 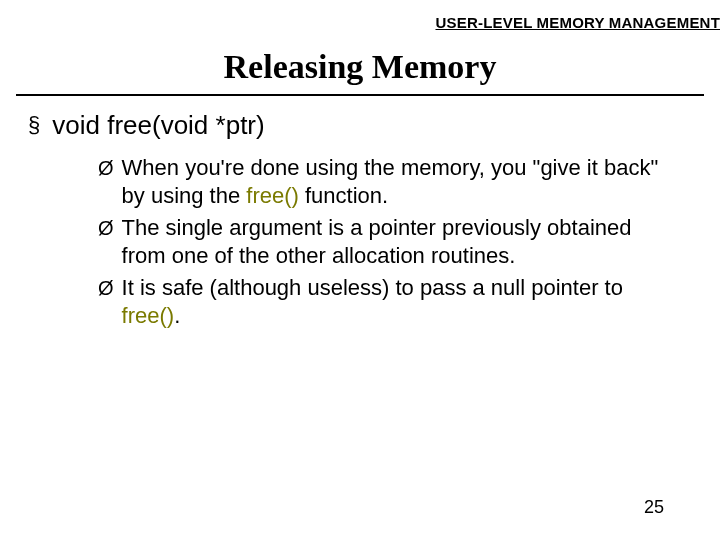 What do you see at coordinates (372, 288) in the screenshot?
I see `text-pre: It is safe (although useless) to pass a …` at bounding box center [372, 288].